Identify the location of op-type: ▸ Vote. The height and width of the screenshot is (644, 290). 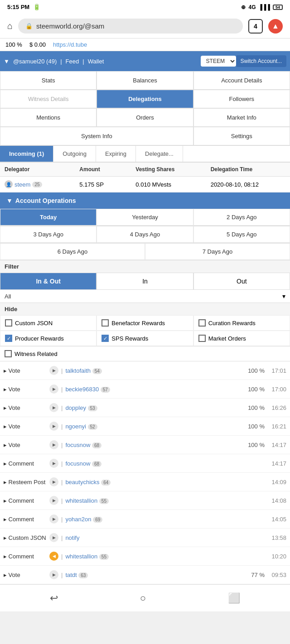
(25, 427).